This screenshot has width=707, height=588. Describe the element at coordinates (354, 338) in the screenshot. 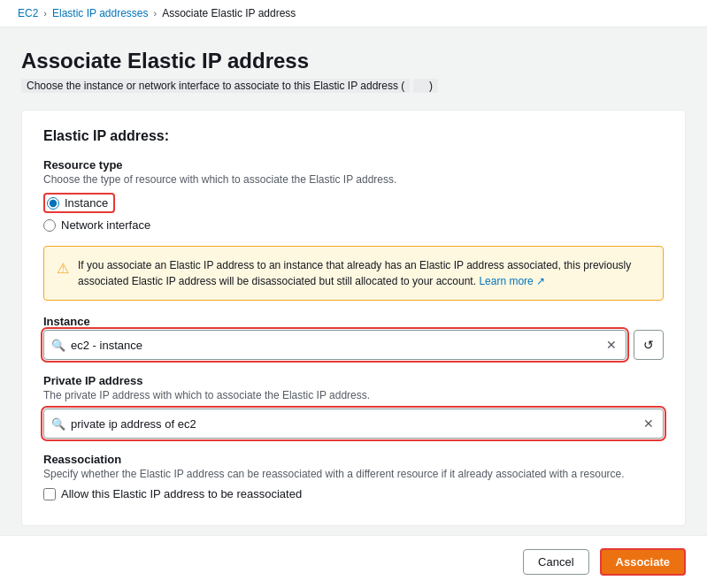

I see `instance-field-group: Instance 🔍 ✕ ↺` at that location.